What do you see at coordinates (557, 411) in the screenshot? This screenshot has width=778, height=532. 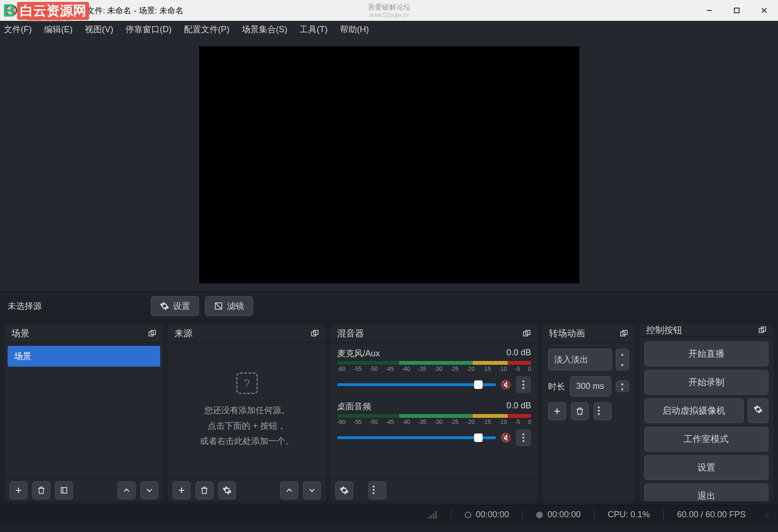 I see `add-transition-button` at bounding box center [557, 411].